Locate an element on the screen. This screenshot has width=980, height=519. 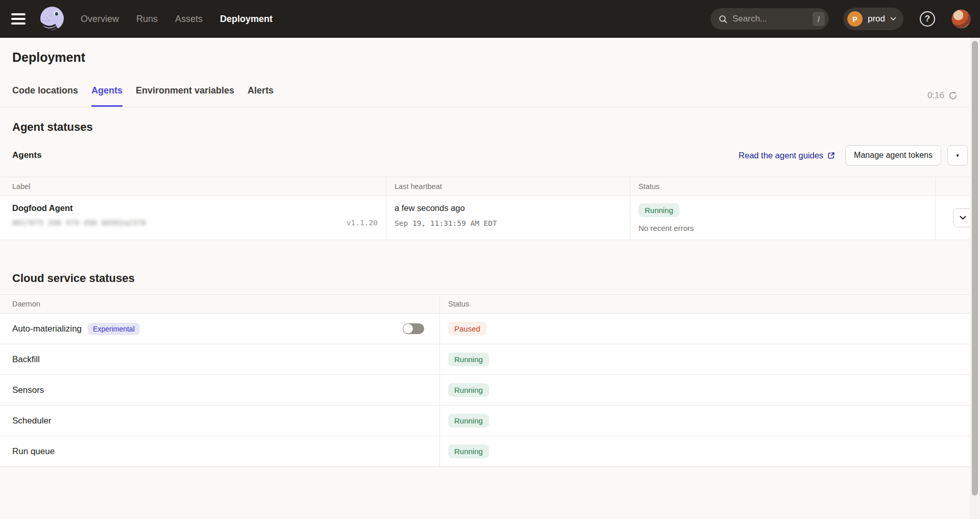
manage-agent-tokens-button: Manage agent tokens is located at coordinates (893, 155).